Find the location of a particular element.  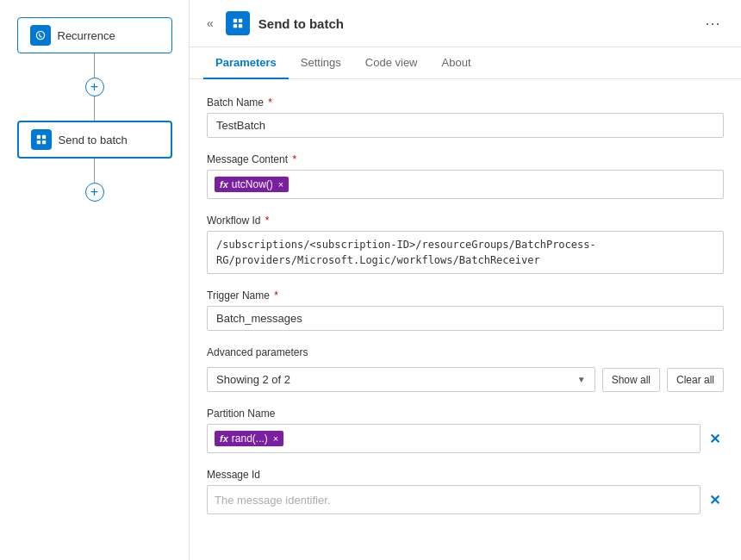

tab-code-view: Code view is located at coordinates (391, 64).